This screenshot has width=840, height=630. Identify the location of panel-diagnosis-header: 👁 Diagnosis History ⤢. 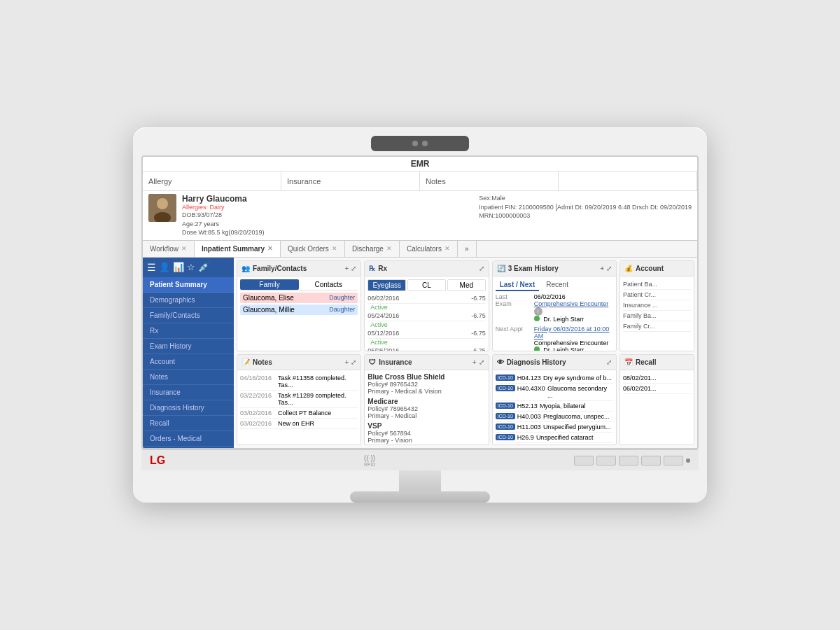
(554, 363).